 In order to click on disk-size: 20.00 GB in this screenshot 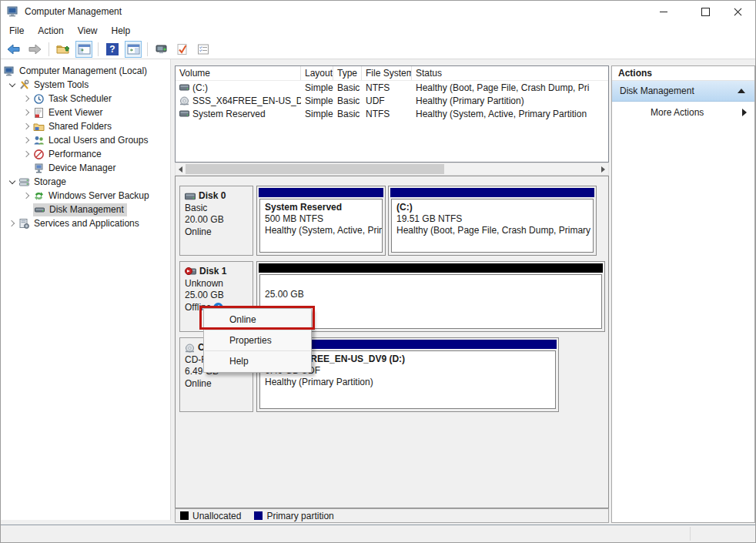, I will do `click(219, 220)`.